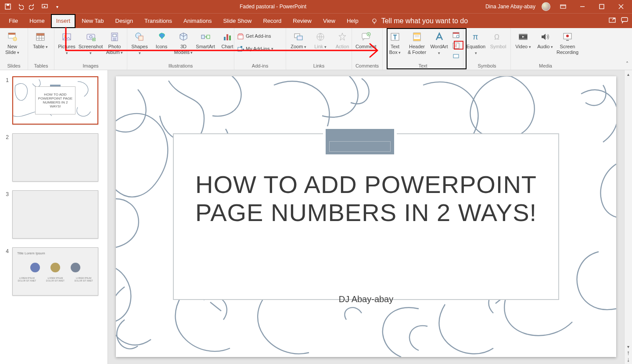 The height and width of the screenshot is (364, 632). I want to click on undo-icon, so click(20, 7).